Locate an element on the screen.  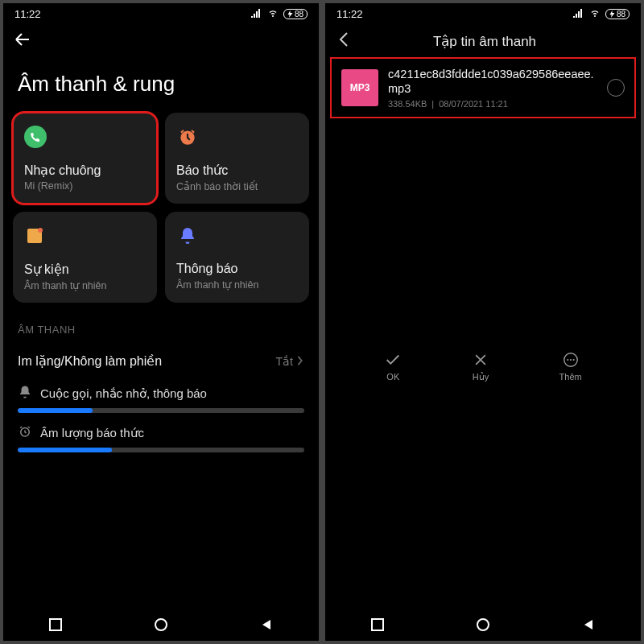
bell-icon is located at coordinates (188, 236).